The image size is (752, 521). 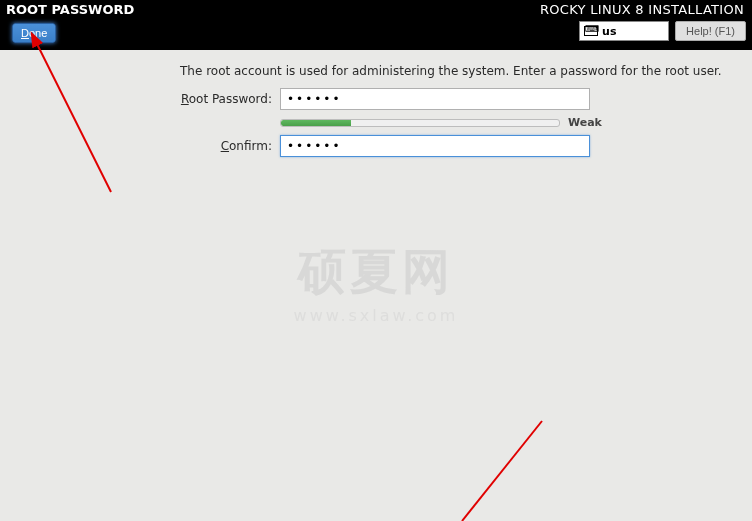 I want to click on password-strength-bar, so click(x=420, y=123).